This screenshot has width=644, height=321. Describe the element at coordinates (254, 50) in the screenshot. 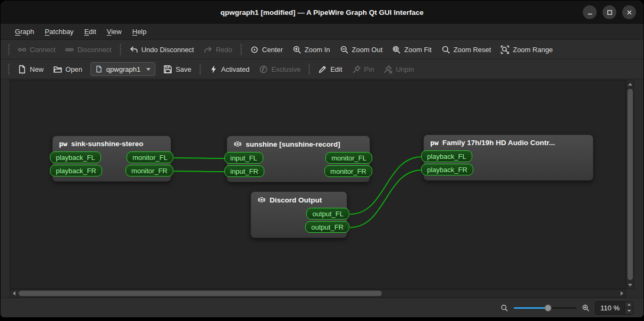

I see `center-icon` at that location.